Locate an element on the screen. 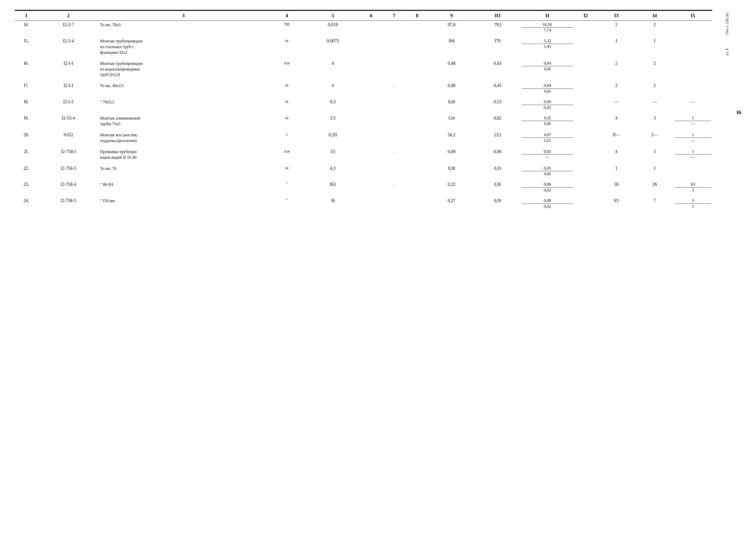 This screenshot has height=553, width=756. cell-c10: 0,I9 is located at coordinates (498, 204).